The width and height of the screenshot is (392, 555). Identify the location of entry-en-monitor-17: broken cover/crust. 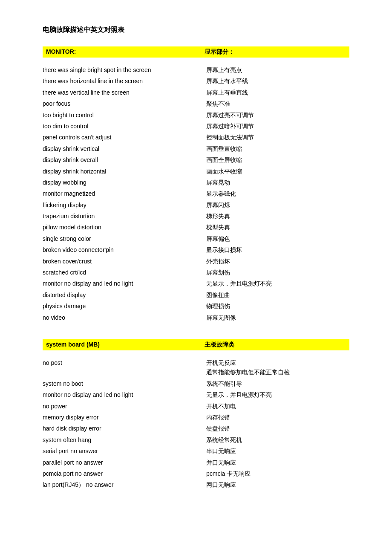
(112, 261).